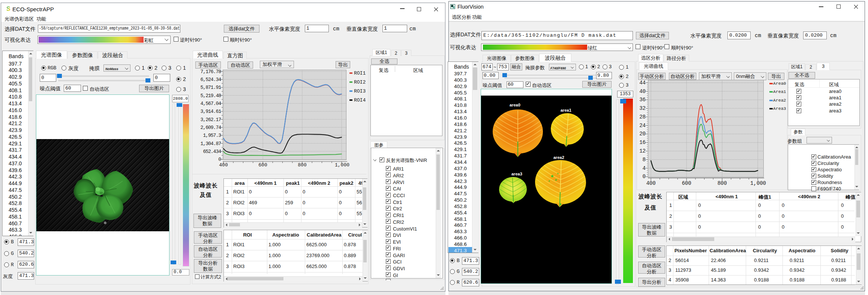  What do you see at coordinates (517, 174) in the screenshot?
I see `svg-text: area3` at bounding box center [517, 174].